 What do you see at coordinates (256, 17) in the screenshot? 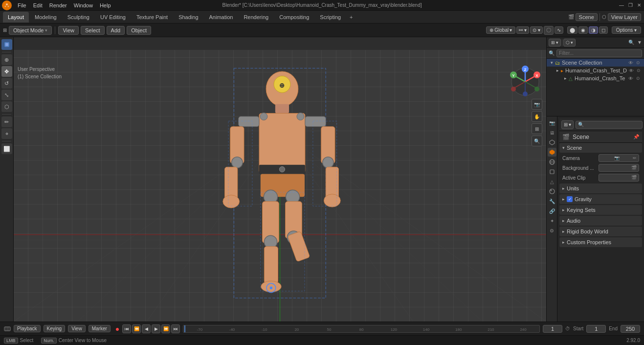
I see `tab-rendering: Rendering` at bounding box center [256, 17].